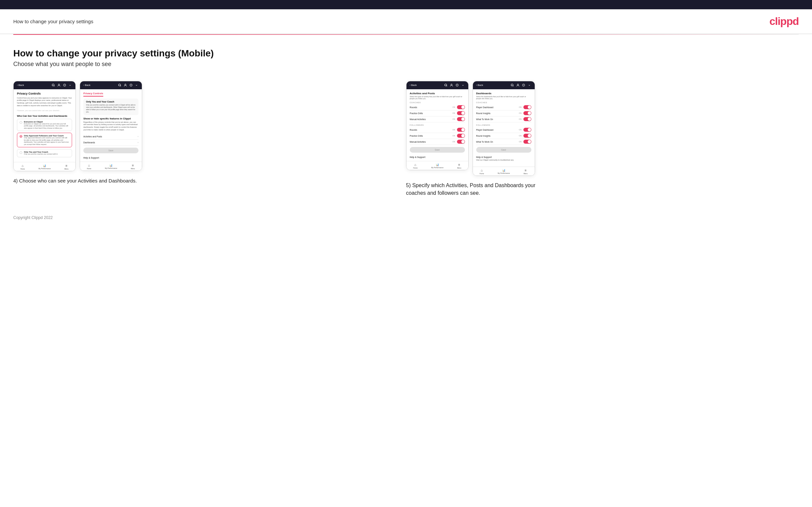  I want to click on radio-approved: Only Approved Followers and Your Coach O…, so click(44, 140).